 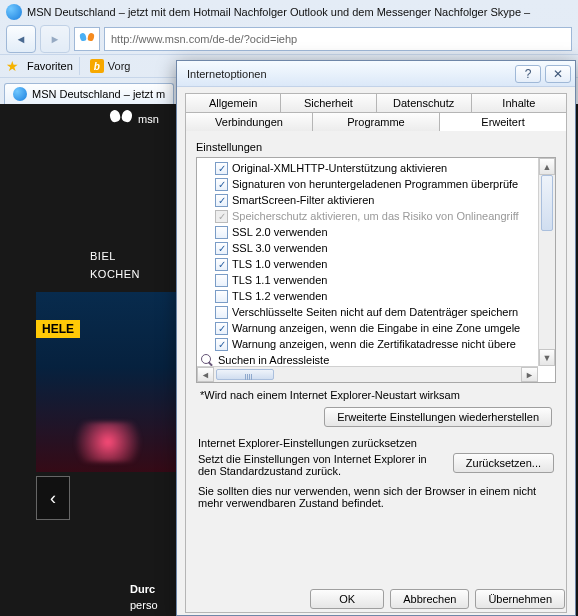 I want to click on scroll-right-icon: ►, so click(x=530, y=374).